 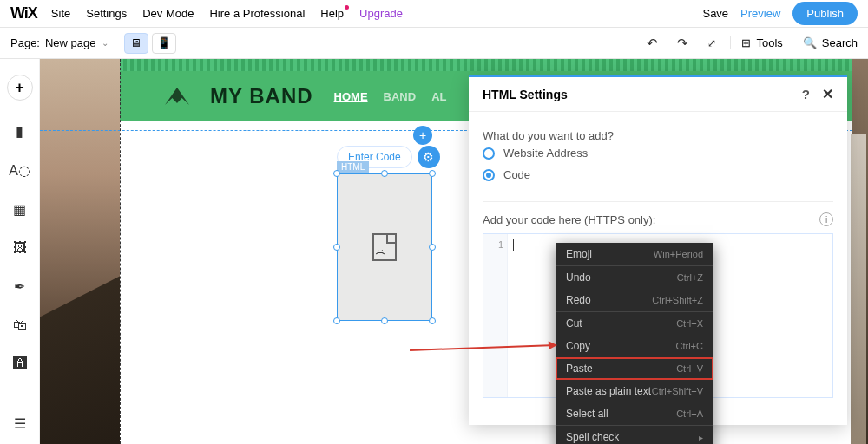 I want to click on add-type-label: What do you want to add?, so click(x=658, y=135).